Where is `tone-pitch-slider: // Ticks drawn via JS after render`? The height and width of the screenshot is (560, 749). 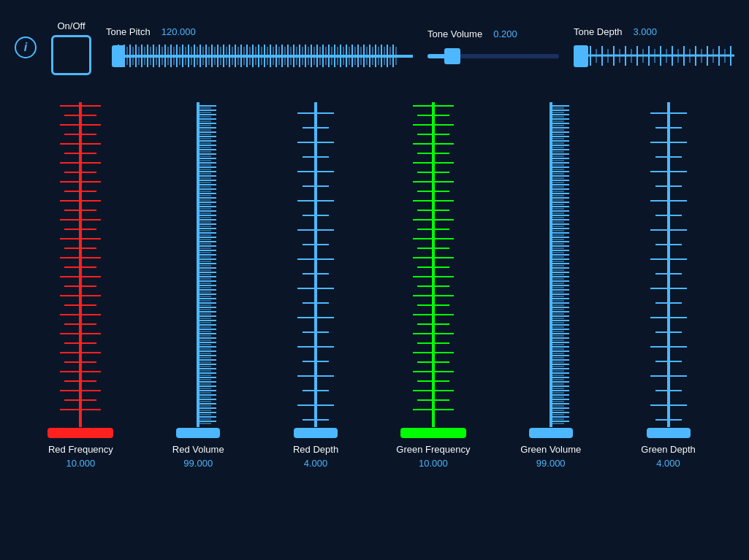 tone-pitch-slider: // Ticks drawn via JS after render is located at coordinates (259, 55).